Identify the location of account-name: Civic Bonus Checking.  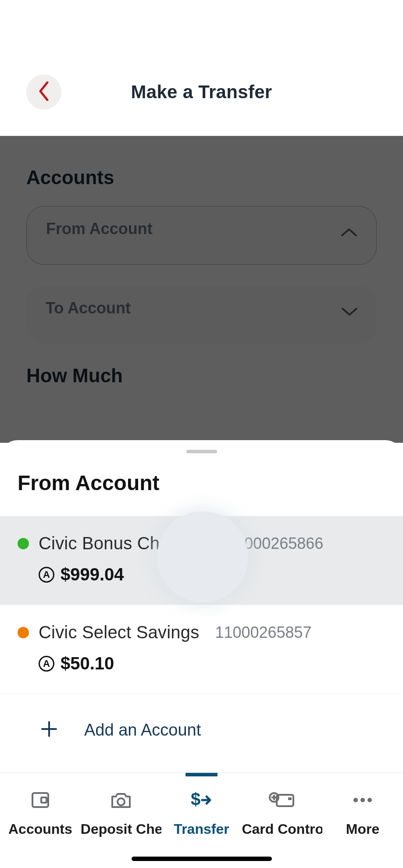
(125, 544).